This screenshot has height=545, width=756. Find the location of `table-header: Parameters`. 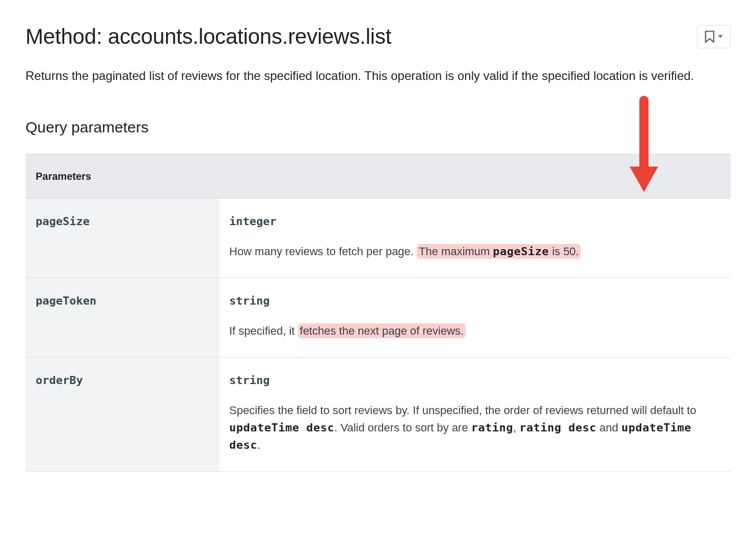

table-header: Parameters is located at coordinates (378, 176).